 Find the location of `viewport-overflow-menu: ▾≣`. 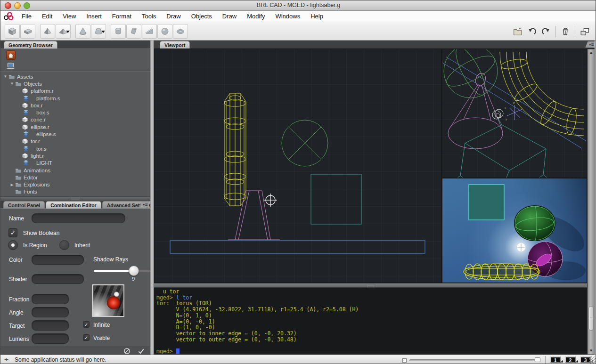

viewport-overflow-menu: ▾≣ is located at coordinates (589, 44).